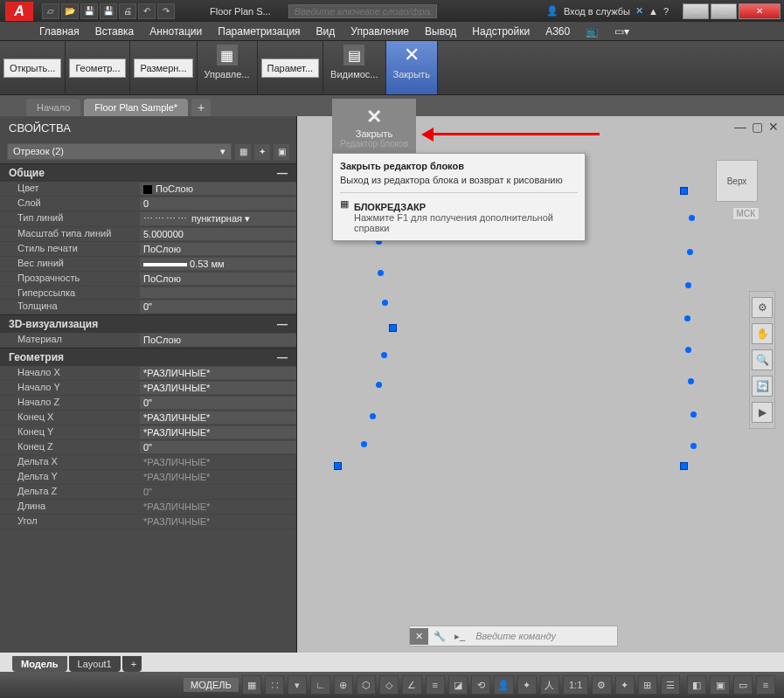 The image size is (784, 698). I want to click on prop-plotstyle-value: ПоСлою, so click(219, 249).